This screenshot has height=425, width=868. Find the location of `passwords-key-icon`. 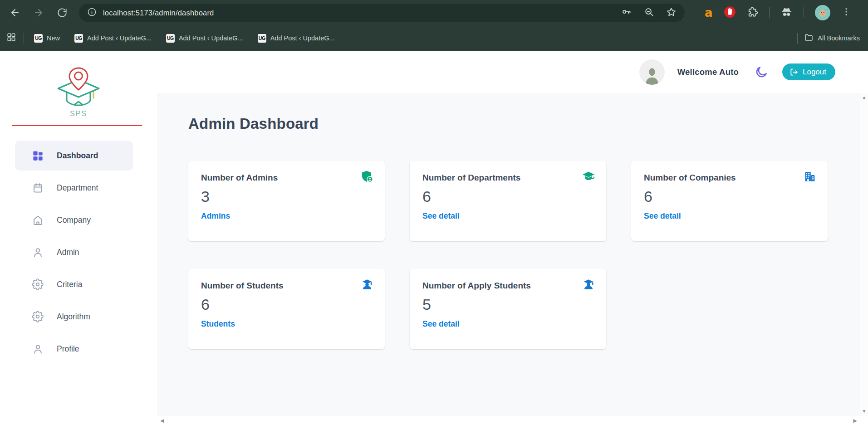

passwords-key-icon is located at coordinates (627, 13).